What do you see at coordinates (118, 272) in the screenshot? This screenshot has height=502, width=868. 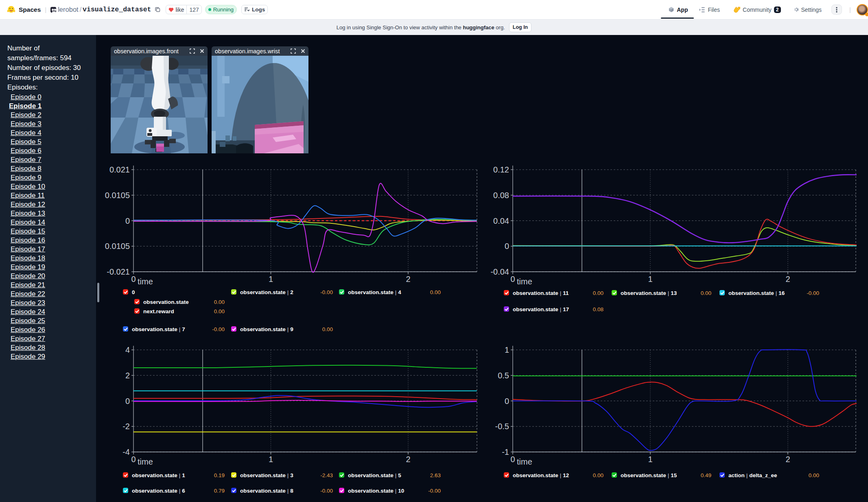 I see `svg-text: -0.021` at bounding box center [118, 272].